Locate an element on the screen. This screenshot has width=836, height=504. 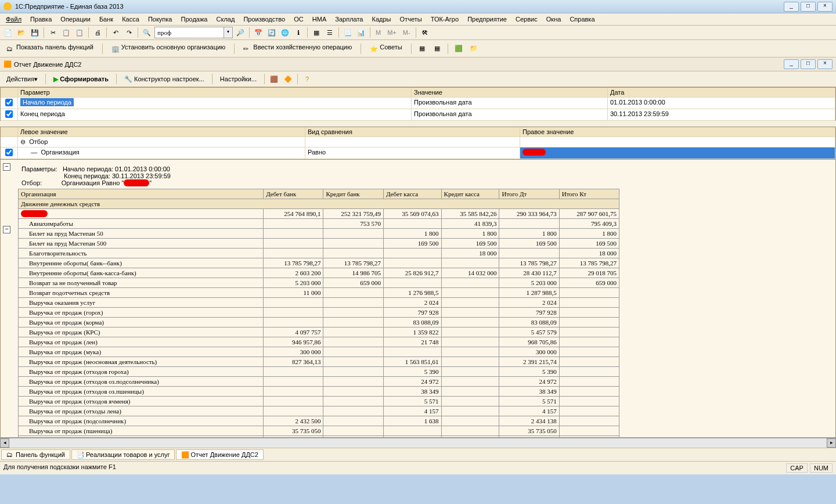
form-button: ▶Сформировать is located at coordinates (81, 79).